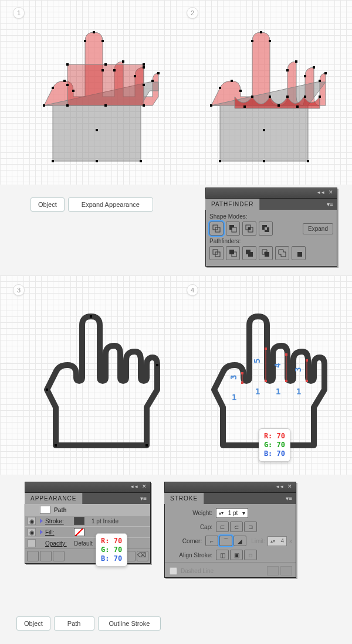 This screenshot has width=352, height=644. Describe the element at coordinates (226, 541) in the screenshot. I see `corner-round: ⌒` at that location.